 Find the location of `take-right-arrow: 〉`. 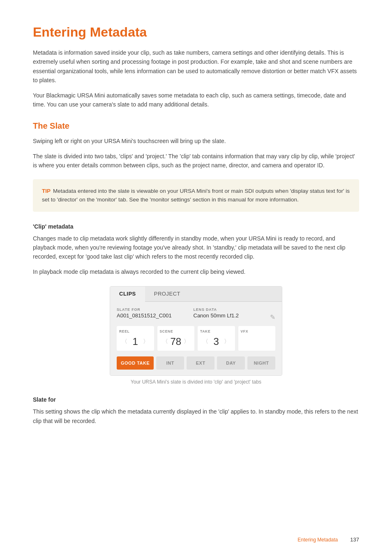

take-right-arrow: 〉 is located at coordinates (227, 342).